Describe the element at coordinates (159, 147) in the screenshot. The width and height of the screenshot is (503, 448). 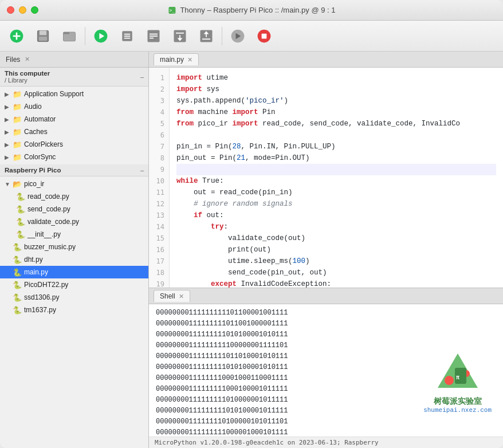
I see `line-number-7: 7` at that location.